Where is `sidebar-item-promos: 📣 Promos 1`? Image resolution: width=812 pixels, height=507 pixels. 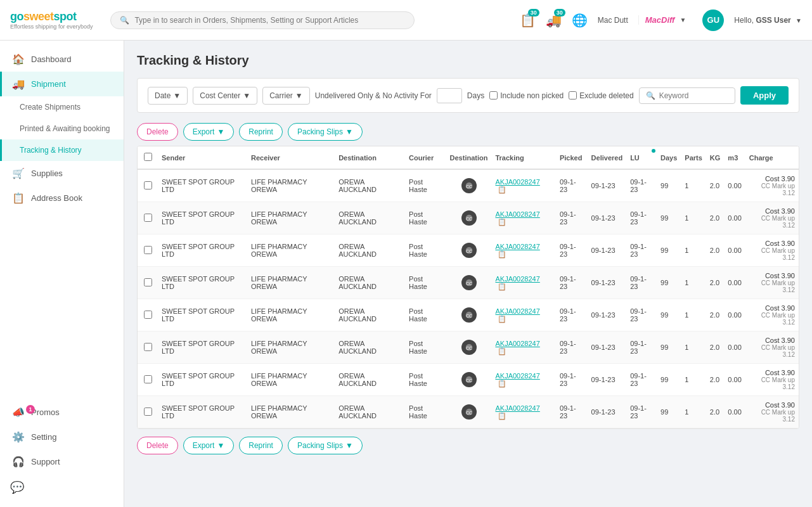 sidebar-item-promos: 📣 Promos 1 is located at coordinates (62, 412).